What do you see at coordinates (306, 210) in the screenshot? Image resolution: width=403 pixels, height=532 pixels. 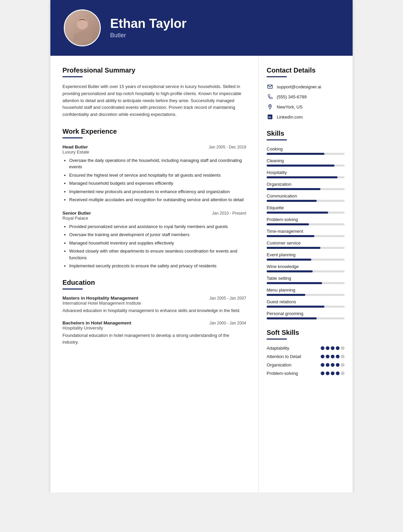 I see `skill-item: Etiquette` at bounding box center [306, 210].